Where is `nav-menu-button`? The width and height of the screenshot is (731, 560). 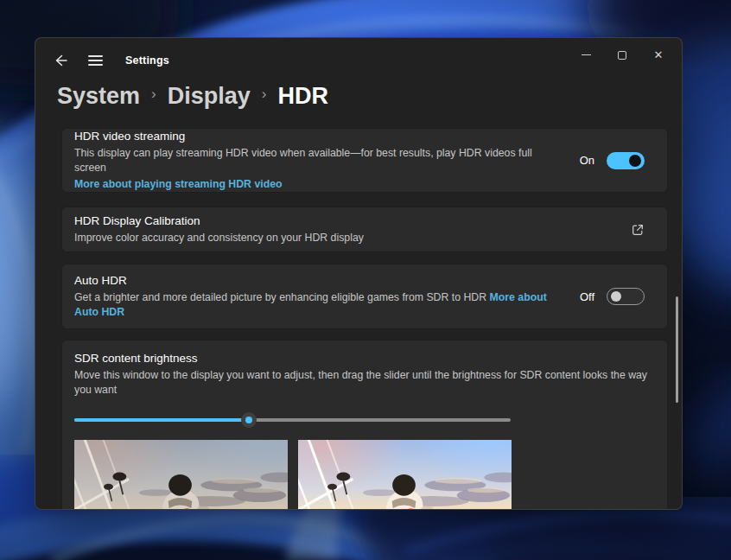 nav-menu-button is located at coordinates (95, 60).